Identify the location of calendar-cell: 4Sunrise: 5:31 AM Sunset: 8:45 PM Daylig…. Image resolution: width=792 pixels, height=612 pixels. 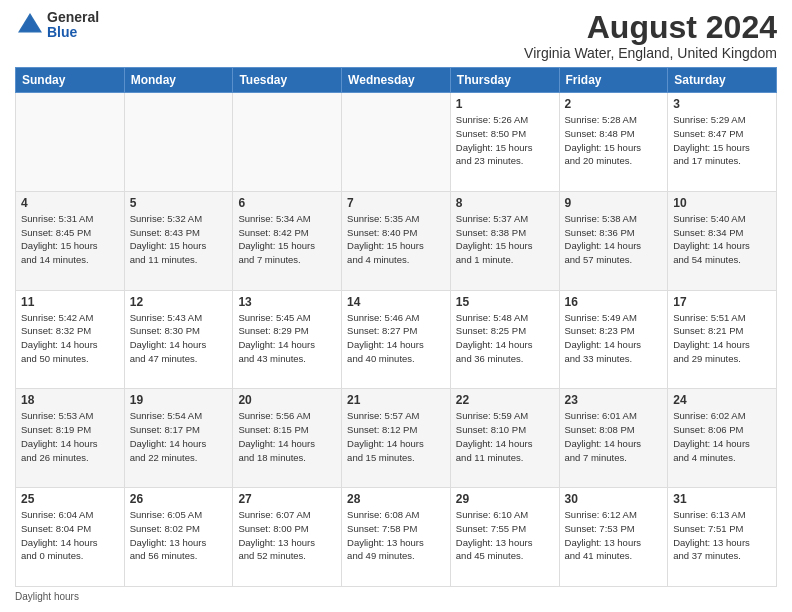
(70, 240).